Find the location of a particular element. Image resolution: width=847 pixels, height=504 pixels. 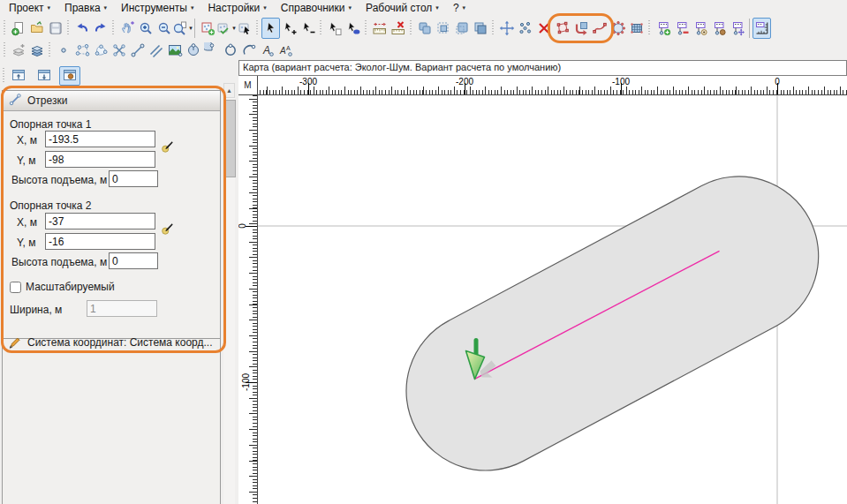

btn-select-node is located at coordinates (353, 28).